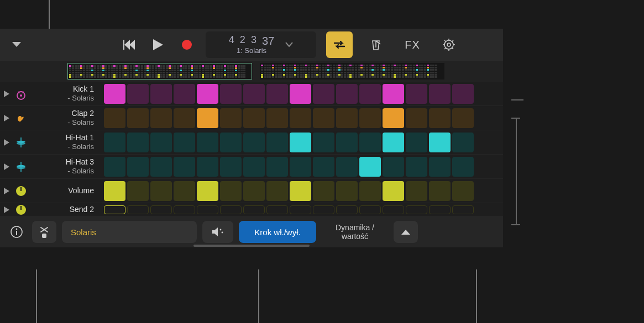 The image size is (644, 323). Describe the element at coordinates (289, 45) in the screenshot. I see `chevron-down-icon` at that location.